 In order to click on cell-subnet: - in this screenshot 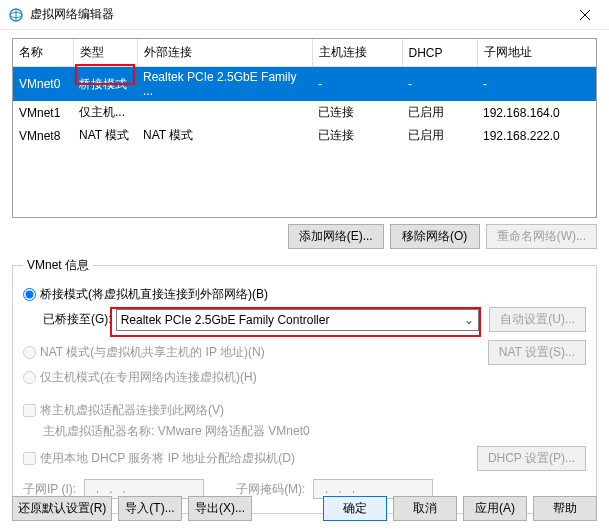, I will do `click(536, 84)`.